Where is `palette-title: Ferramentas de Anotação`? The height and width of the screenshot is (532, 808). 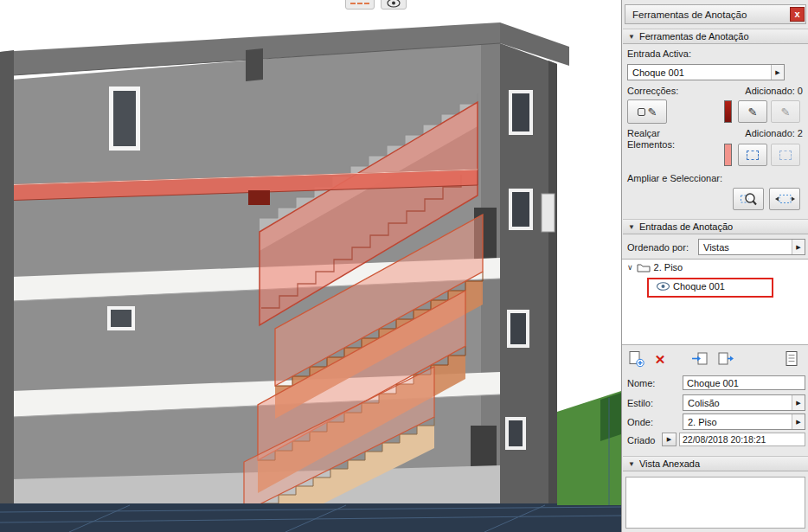
palette-title: Ferramentas de Anotação is located at coordinates (689, 15).